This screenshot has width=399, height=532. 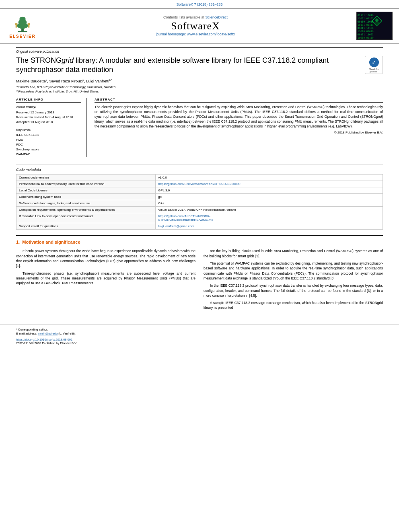 I want to click on elsevier-tree-icon, so click(x=23, y=23).